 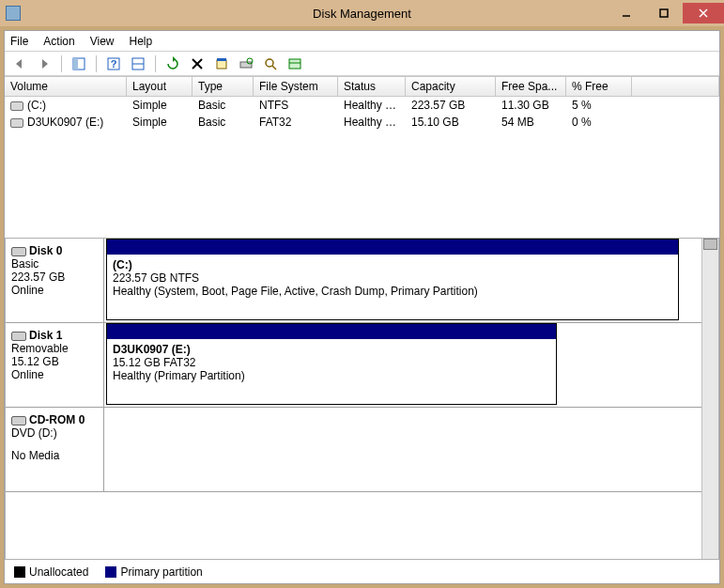 I want to click on menu-action: Action, so click(x=58, y=41).